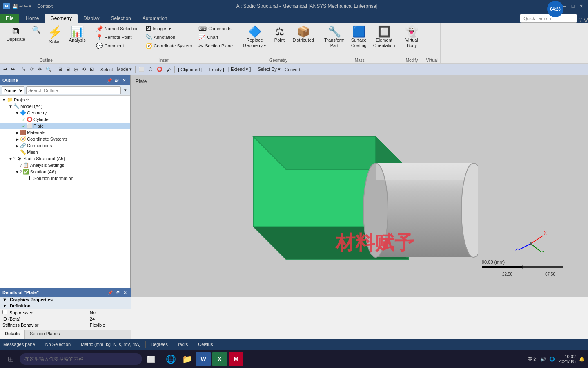  I want to click on definition-section: ▼ Definition, so click(65, 306).